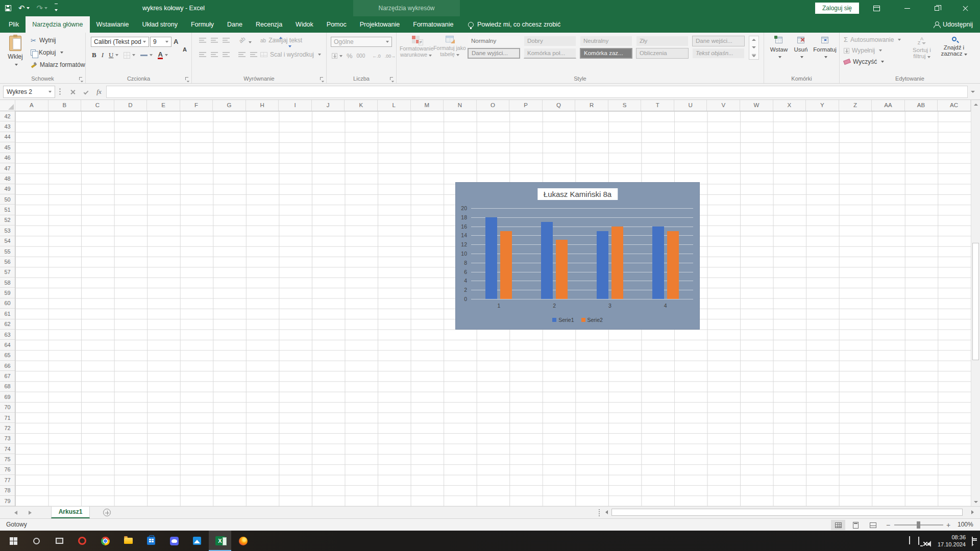 This screenshot has height=551, width=980. I want to click on fill-button: Wypełnij, so click(863, 51).